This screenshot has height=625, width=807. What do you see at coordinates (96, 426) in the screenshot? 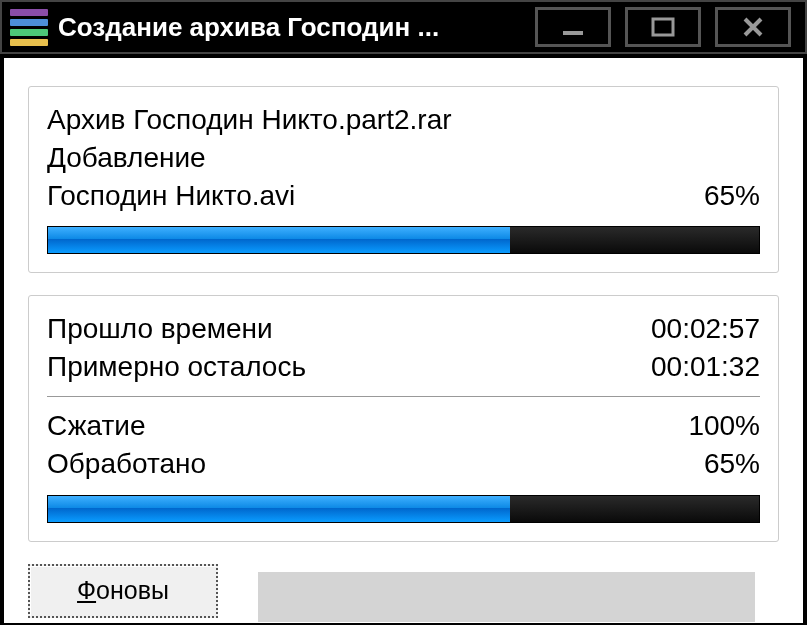
I see `compression-label: Сжатие` at bounding box center [96, 426].